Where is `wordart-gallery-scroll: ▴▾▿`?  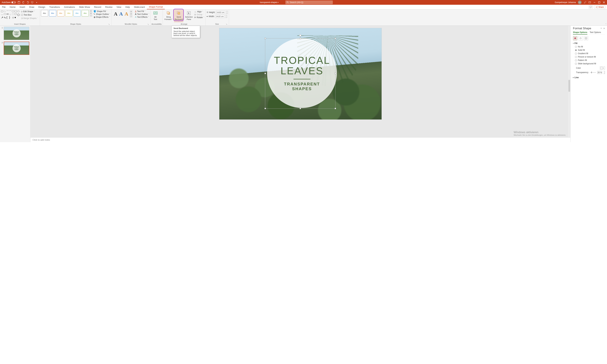 wordart-gallery-scroll: ▴▾▿ is located at coordinates (131, 14).